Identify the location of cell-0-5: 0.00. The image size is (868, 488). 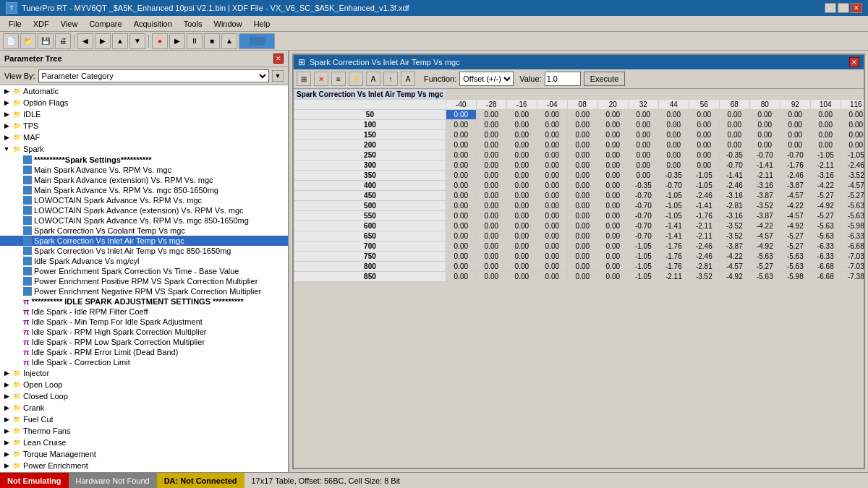
(613, 115).